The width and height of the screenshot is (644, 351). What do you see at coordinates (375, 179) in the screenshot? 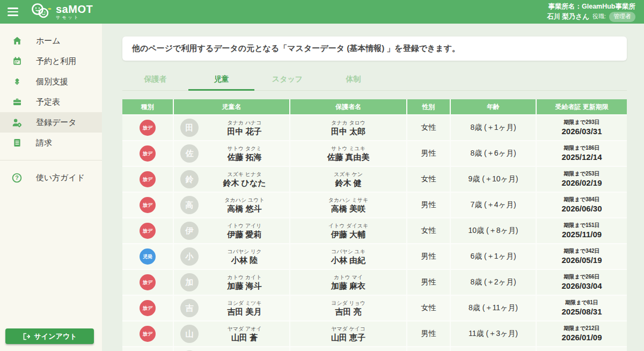
I see `table-row: 放デ鈴スズキ ヒナタ鈴木 ひなたスズキ ケン鈴木 健女性9歳 (＋10ヶ月)期限…` at bounding box center [375, 179].